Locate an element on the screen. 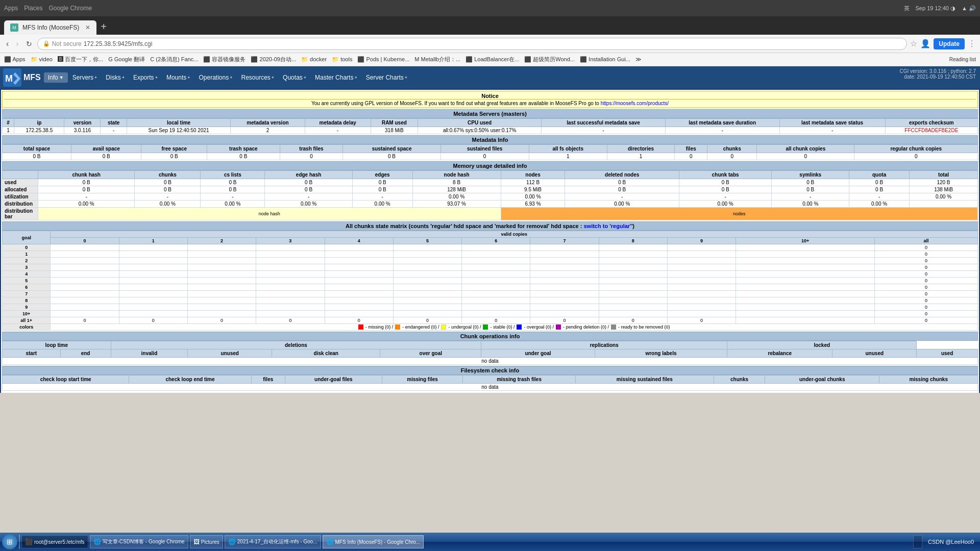 This screenshot has width=980, height=551. table-row: 00 is located at coordinates (490, 248).